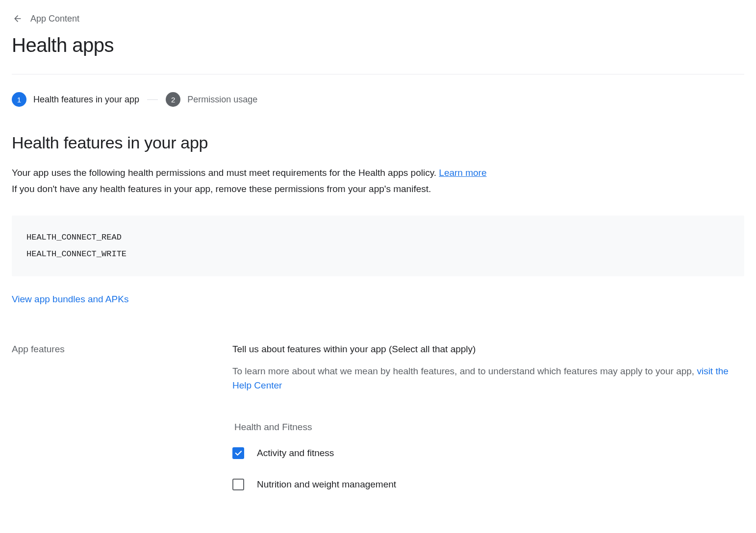 This screenshot has height=533, width=756. I want to click on section-title: Health features in your app, so click(378, 143).